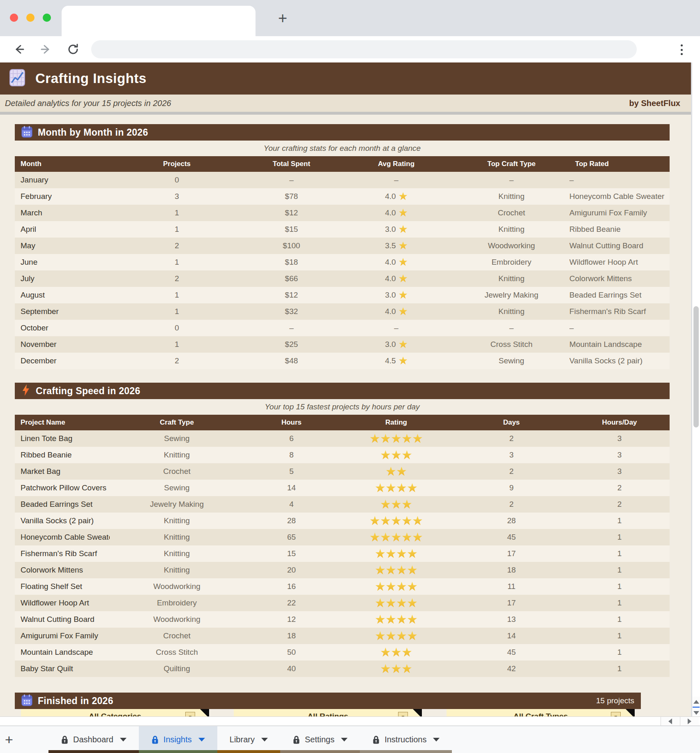 Image resolution: width=700 pixels, height=753 pixels. Describe the element at coordinates (696, 702) in the screenshot. I see `scroll-up-button` at that location.